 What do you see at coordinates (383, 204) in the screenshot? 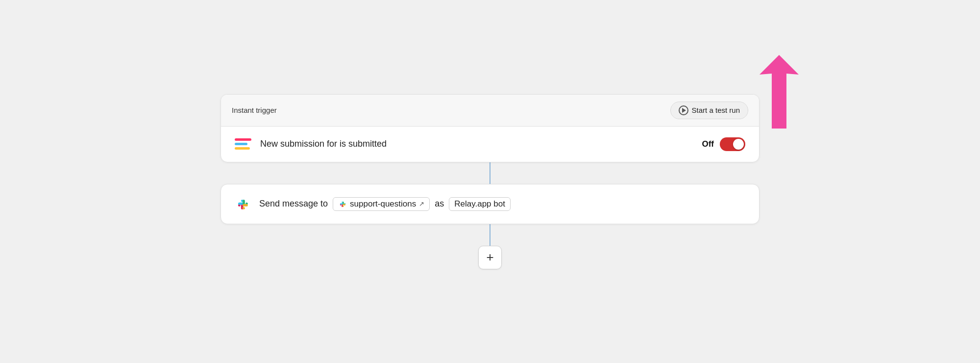
I see `channel-name: support-questions` at bounding box center [383, 204].